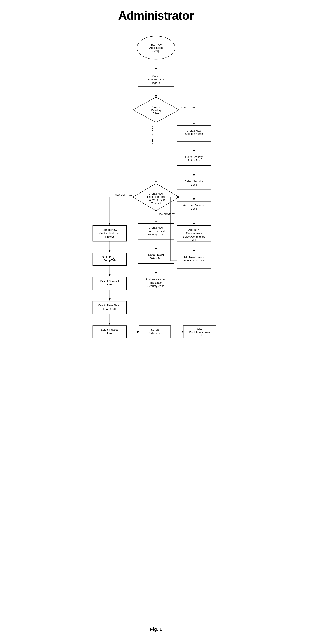 The width and height of the screenshot is (312, 644). What do you see at coordinates (110, 306) in the screenshot?
I see `create-phase-node: Create New Phase` at bounding box center [110, 306].